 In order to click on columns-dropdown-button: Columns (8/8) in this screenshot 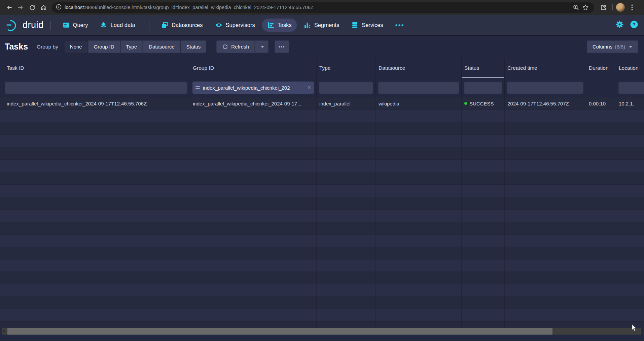, I will do `click(612, 46)`.